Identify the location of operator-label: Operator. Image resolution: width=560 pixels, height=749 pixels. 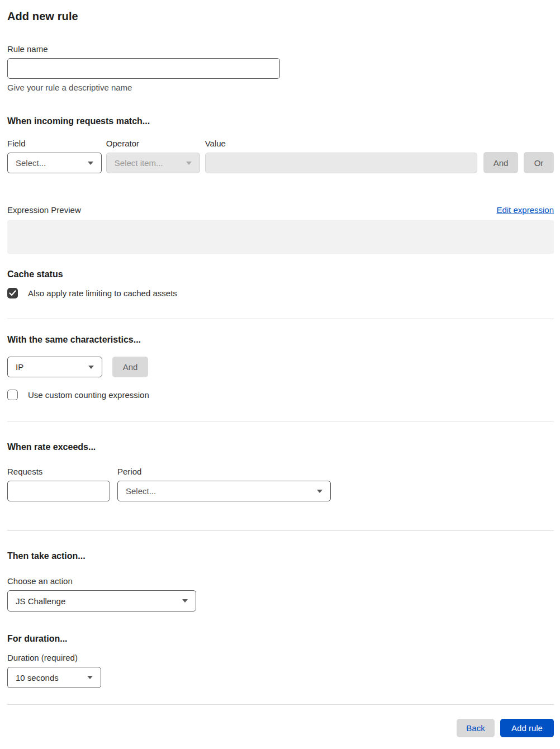
(153, 143).